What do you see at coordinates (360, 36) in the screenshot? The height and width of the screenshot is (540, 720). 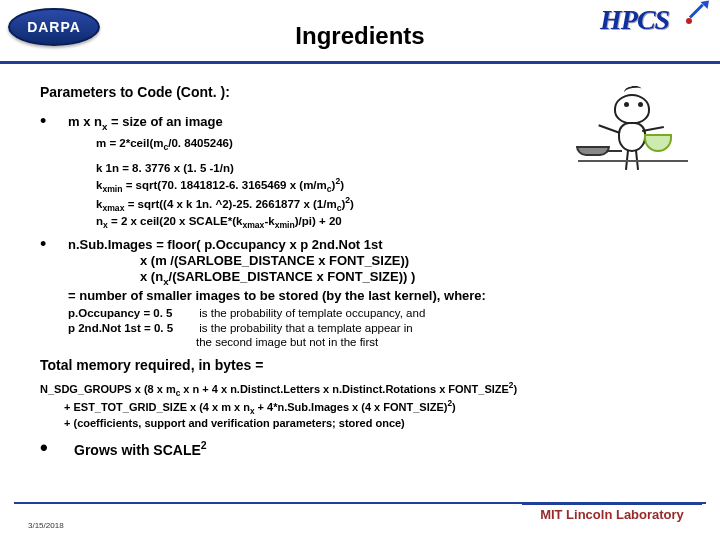 I see `slide-title: Ingredients` at bounding box center [360, 36].